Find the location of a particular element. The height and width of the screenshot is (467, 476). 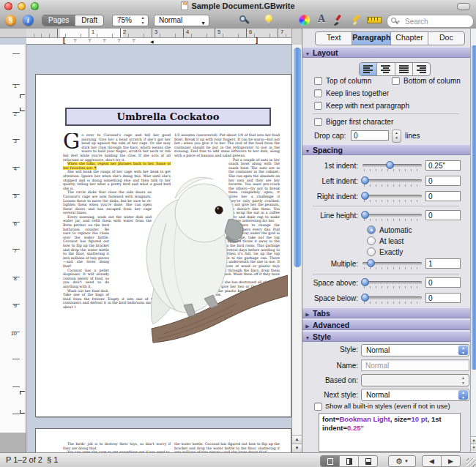

bottom-of-column-checkbox is located at coordinates (395, 81).